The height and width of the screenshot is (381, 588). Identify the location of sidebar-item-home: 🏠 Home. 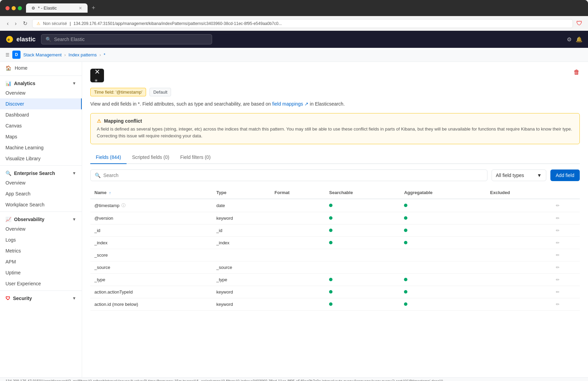
(41, 68).